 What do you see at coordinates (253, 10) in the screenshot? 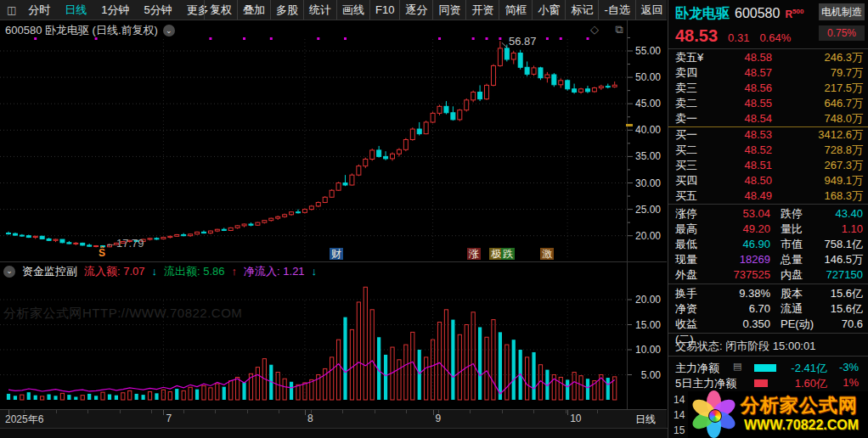
I see `toolbar-item: 叠加` at bounding box center [253, 10].